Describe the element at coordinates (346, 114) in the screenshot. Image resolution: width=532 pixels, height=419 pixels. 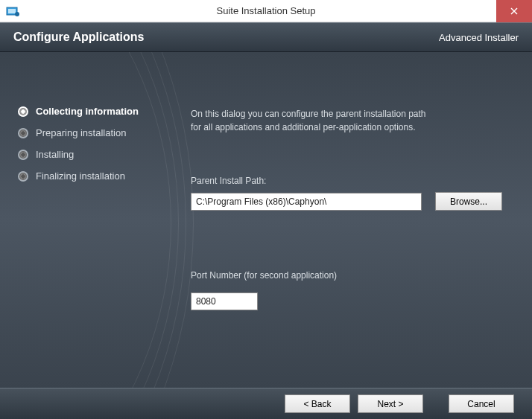
I see `intro-line: On this dialog you can configure the par…` at that location.